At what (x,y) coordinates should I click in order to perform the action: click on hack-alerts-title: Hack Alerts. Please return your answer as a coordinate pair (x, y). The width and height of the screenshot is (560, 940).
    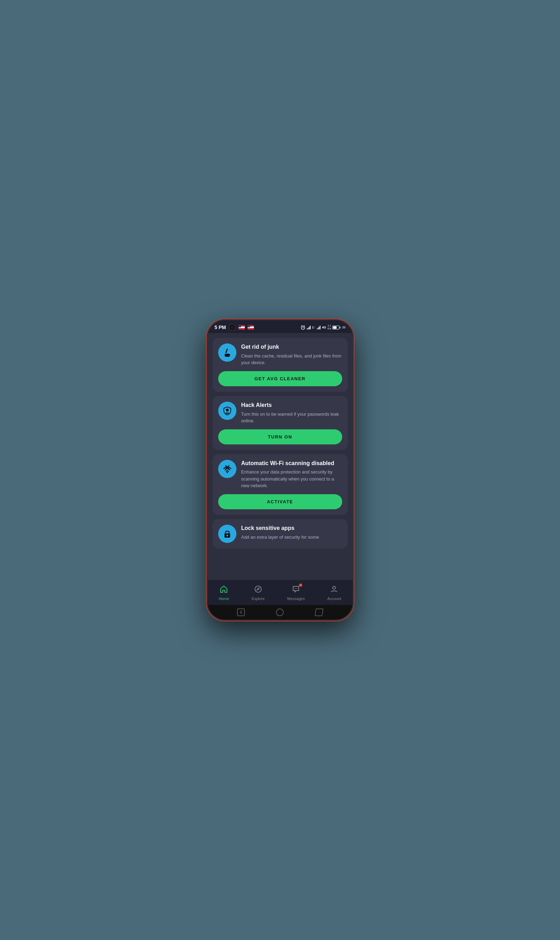
    Looking at the image, I should click on (292, 406).